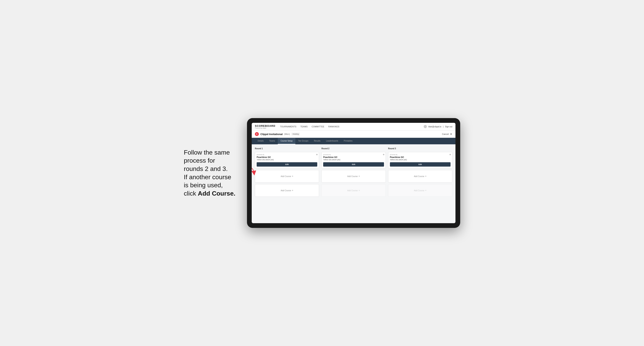  I want to click on round-1-delete-icon: ⊗, so click(317, 154).